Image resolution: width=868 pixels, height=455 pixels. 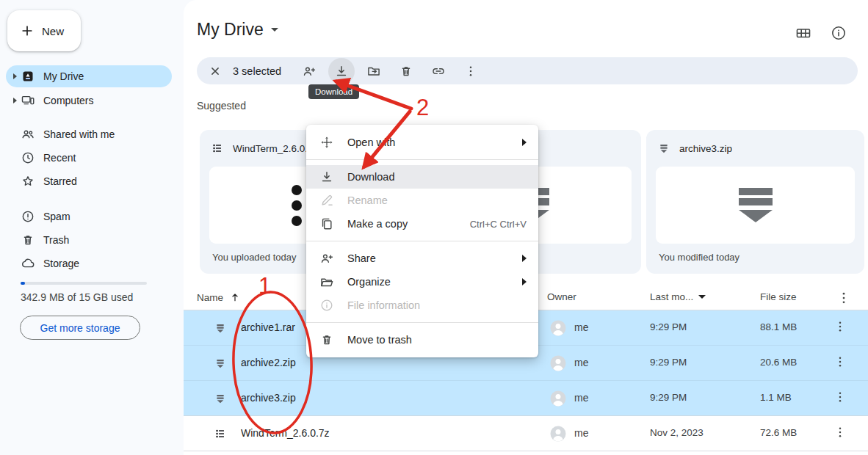 I want to click on move-to-button, so click(x=374, y=71).